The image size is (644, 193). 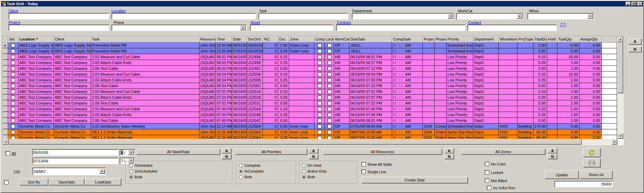 I want to click on grid-cell: 6.00, so click(x=283, y=126).